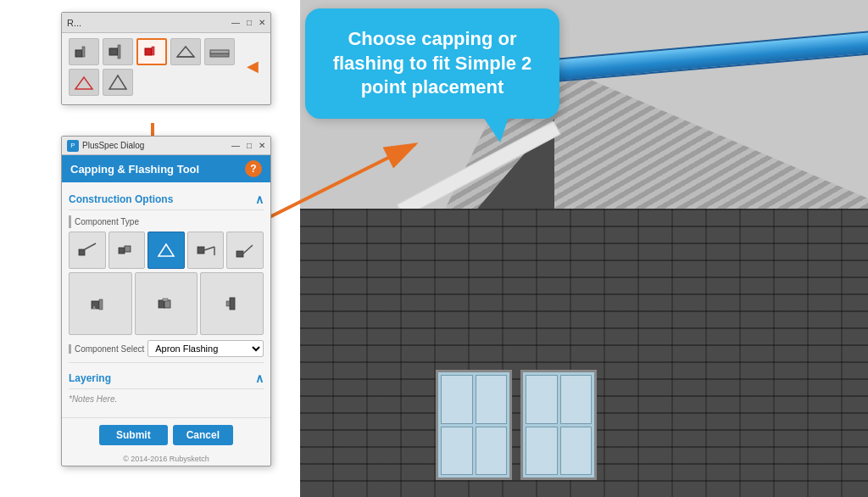  What do you see at coordinates (166, 434) in the screenshot?
I see `dialog-footer: Submit Cancel` at bounding box center [166, 434].